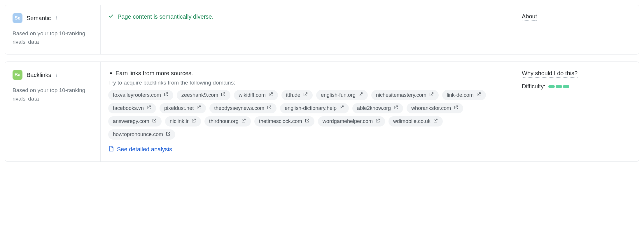 This screenshot has height=232, width=644. Describe the element at coordinates (132, 108) in the screenshot. I see `domain-chip: facebooks.vn` at that location.